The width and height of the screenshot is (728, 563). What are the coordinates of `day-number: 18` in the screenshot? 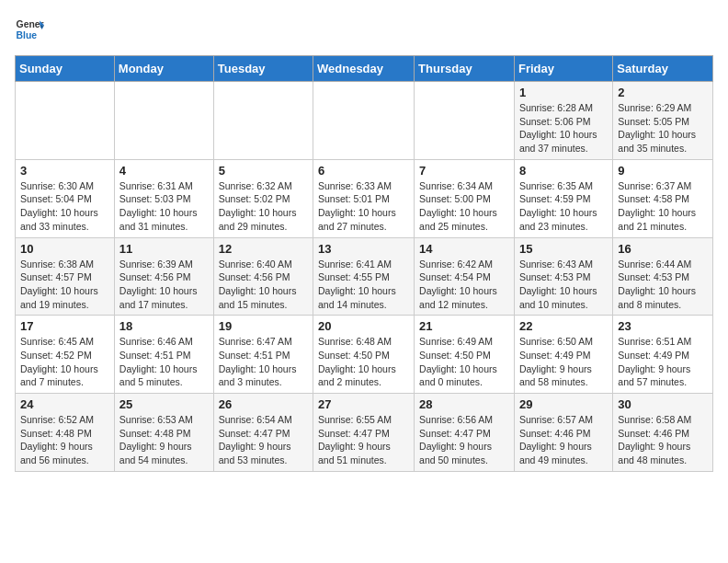 It's located at (164, 326).